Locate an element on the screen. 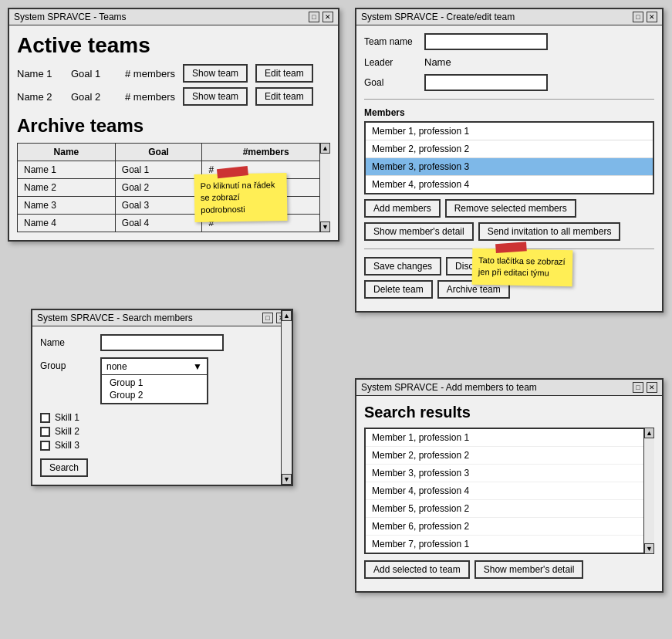  teams-close-btn: ✕ is located at coordinates (328, 17).